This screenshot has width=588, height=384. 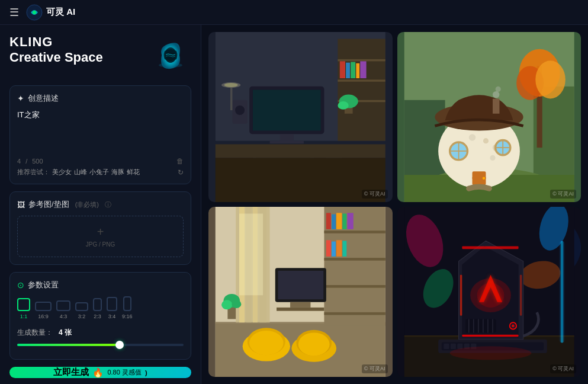 What do you see at coordinates (118, 172) in the screenshot?
I see `suggestion-tag-3: 海豚` at bounding box center [118, 172].